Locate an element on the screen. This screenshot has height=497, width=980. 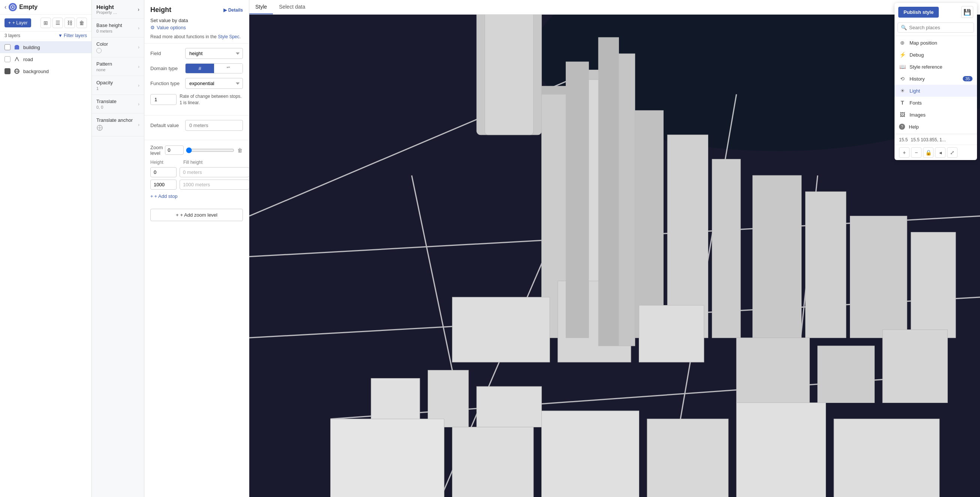
zoom-out-button: − is located at coordinates (916, 152).